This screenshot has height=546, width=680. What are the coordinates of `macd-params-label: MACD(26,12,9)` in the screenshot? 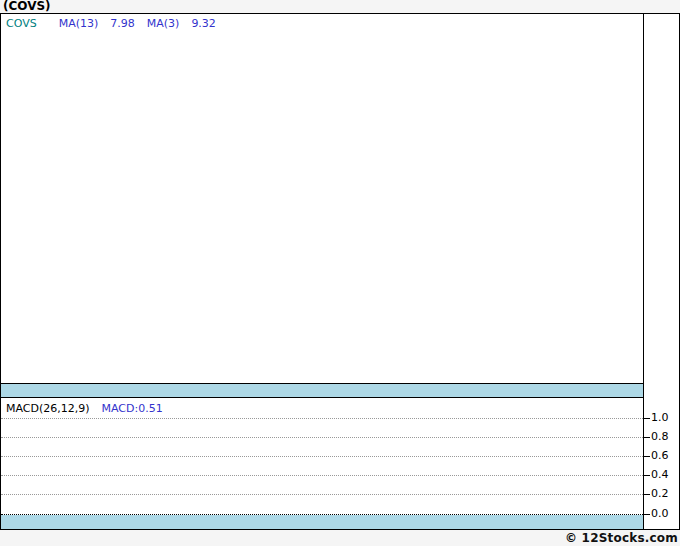 It's located at (48, 408).